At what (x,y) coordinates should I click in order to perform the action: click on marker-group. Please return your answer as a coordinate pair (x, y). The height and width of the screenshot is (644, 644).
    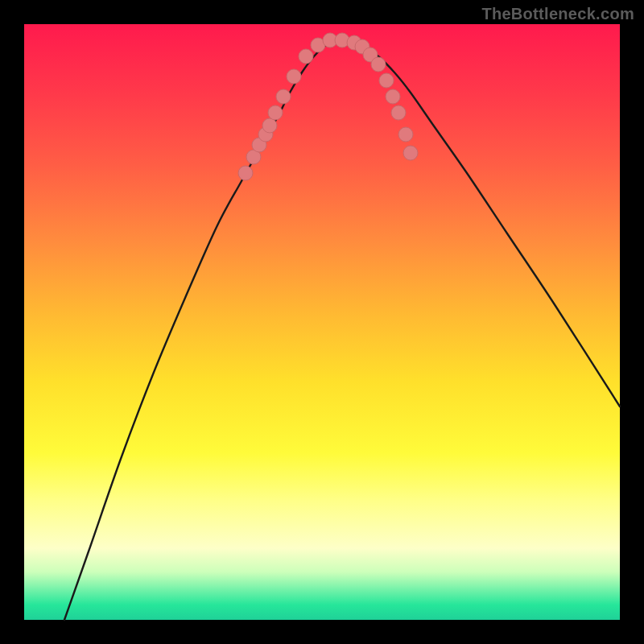
    Looking at the image, I should click on (328, 106).